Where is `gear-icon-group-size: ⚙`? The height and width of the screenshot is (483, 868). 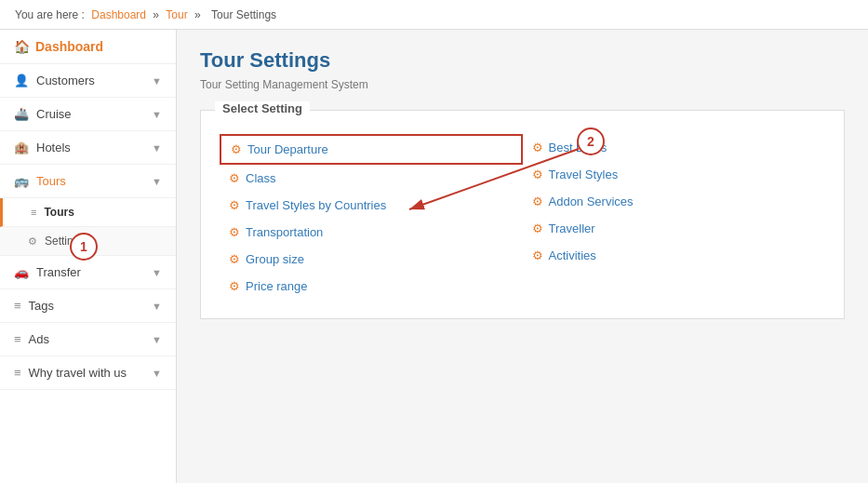
gear-icon-group-size: ⚙ is located at coordinates (234, 259).